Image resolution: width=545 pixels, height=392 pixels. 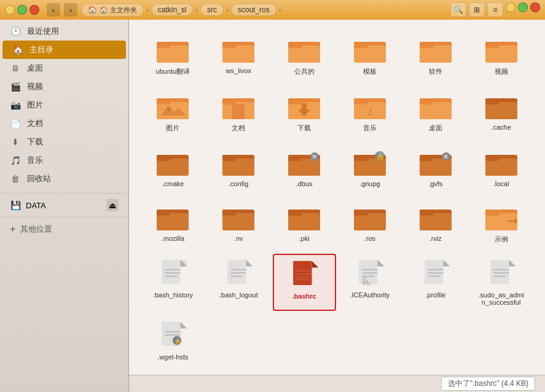 I want to click on list-item: 🔒 .gnupg, so click(x=370, y=167).